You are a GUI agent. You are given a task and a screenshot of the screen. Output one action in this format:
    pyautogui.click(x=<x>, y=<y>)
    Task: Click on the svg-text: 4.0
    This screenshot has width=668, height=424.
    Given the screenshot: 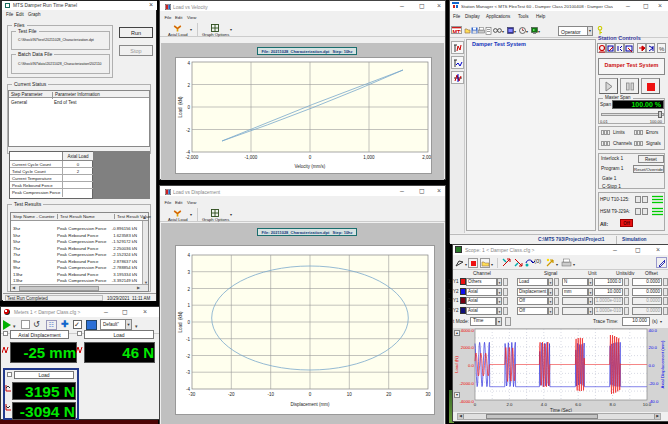 What is the action you would take?
    pyautogui.click(x=544, y=404)
    